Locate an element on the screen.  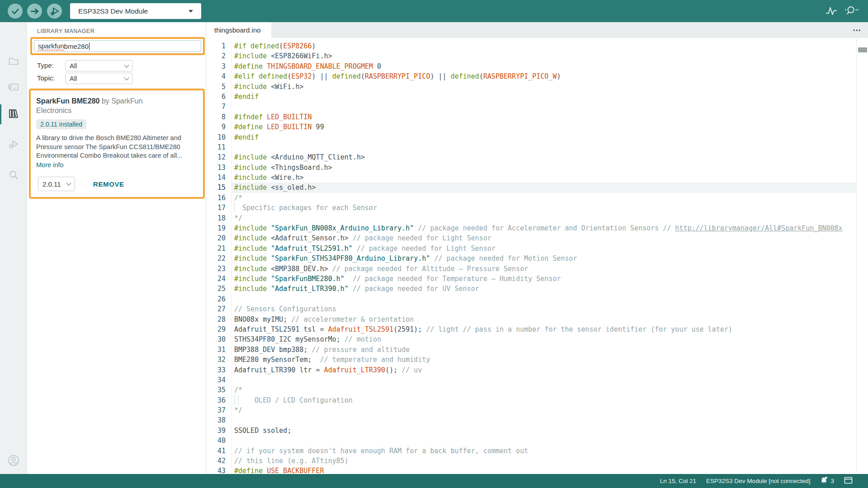
code-line: 6#endif is located at coordinates (537, 97).